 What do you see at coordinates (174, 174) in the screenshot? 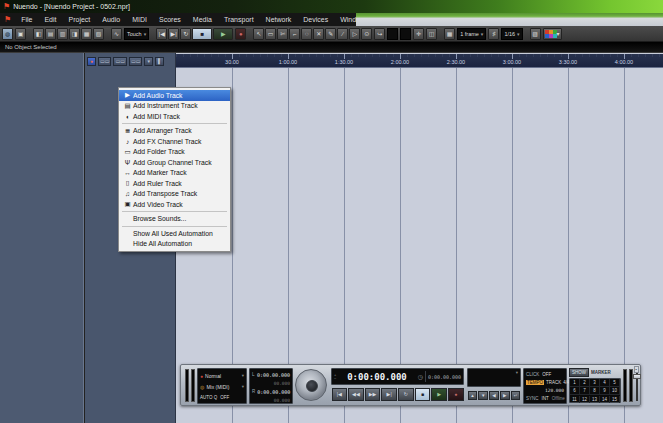
I see `menu-item-add-marker-track: ↔ Add Marker Track` at bounding box center [174, 174].